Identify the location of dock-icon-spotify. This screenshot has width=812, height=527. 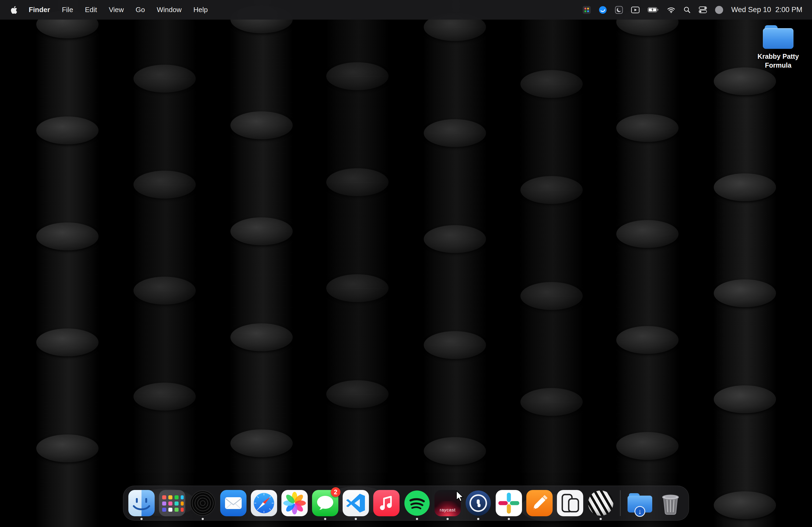
(417, 503).